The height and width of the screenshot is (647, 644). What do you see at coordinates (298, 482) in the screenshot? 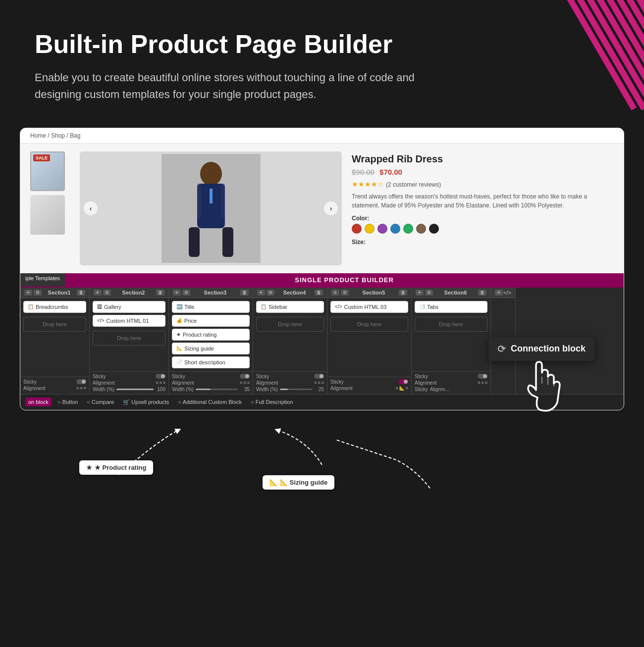
I see `annotation-sizing-guide: 📐 📐 Sizing guide` at bounding box center [298, 482].